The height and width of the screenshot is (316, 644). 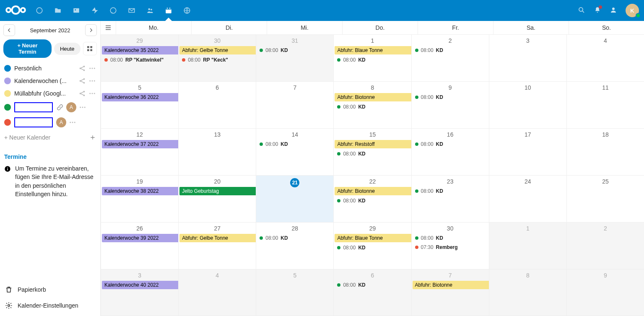 What do you see at coordinates (372, 105) in the screenshot?
I see `day-cell: 8Abfuhr: Biotonne08:00KD` at bounding box center [372, 105].